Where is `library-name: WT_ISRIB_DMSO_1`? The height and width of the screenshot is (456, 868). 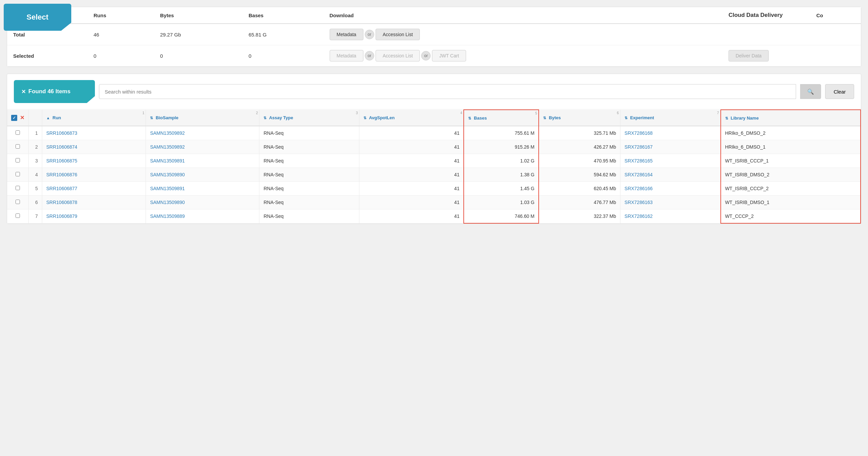 library-name: WT_ISRIB_DMSO_1 is located at coordinates (791, 203).